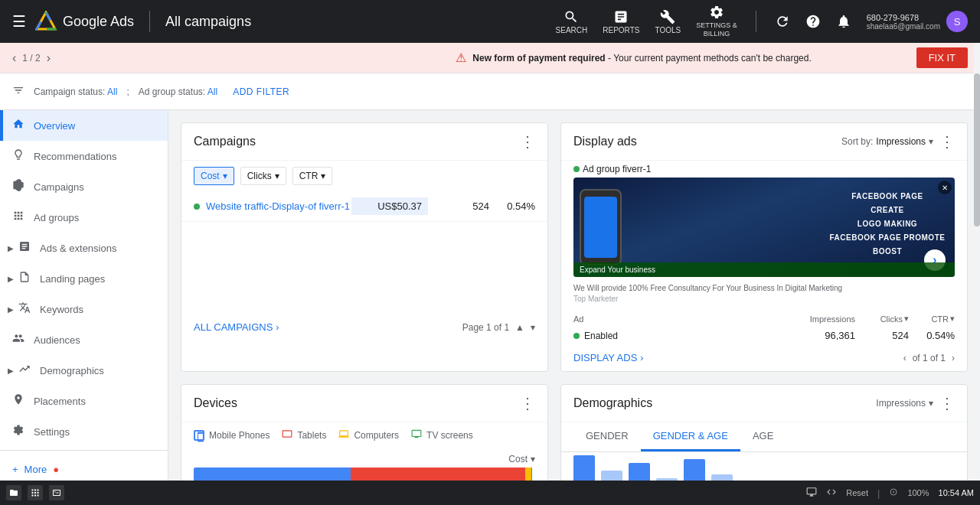  Describe the element at coordinates (57, 340) in the screenshot. I see `audiences-label: Audiences` at that location.